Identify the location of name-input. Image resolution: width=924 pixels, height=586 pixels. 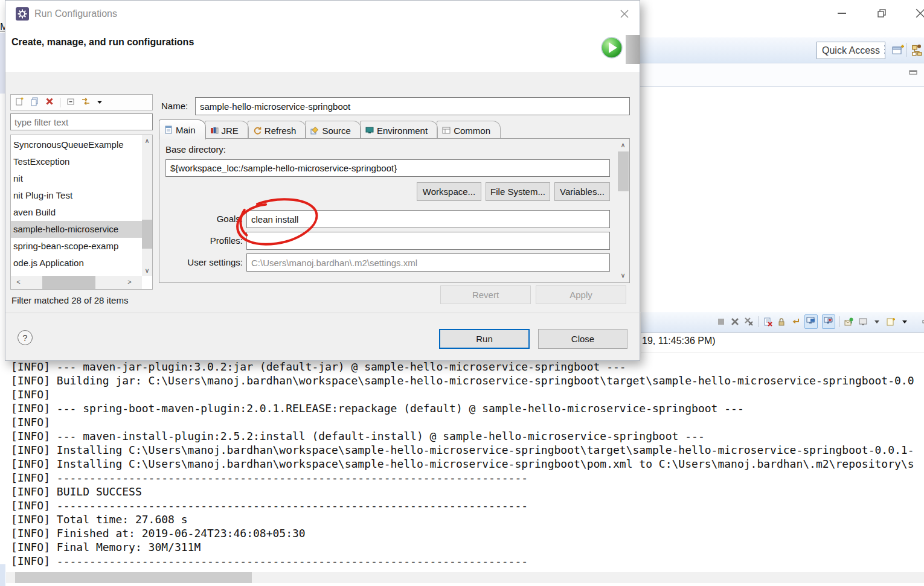
(412, 106).